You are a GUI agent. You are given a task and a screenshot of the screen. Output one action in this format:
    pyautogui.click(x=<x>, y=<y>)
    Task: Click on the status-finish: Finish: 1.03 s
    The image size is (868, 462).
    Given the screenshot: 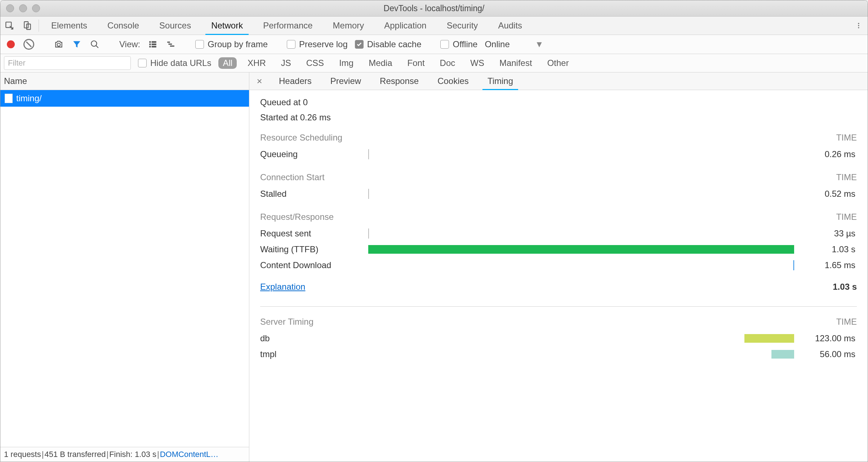 What is the action you would take?
    pyautogui.click(x=133, y=454)
    